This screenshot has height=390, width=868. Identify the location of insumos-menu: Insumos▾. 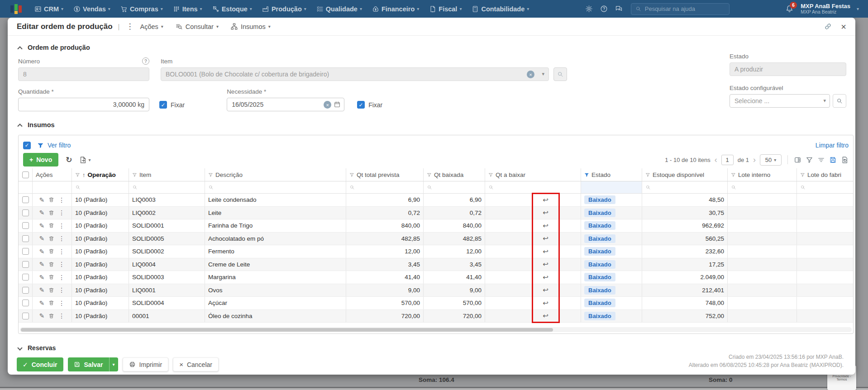
(251, 26).